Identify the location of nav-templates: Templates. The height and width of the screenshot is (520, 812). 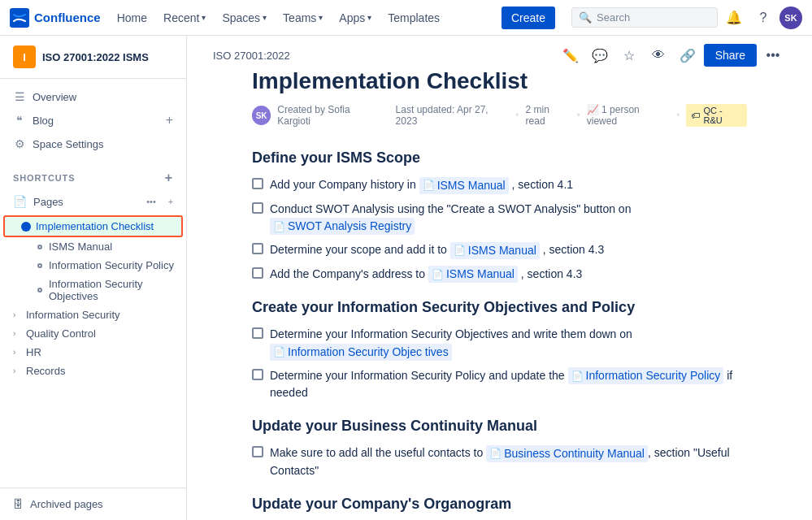
(414, 18).